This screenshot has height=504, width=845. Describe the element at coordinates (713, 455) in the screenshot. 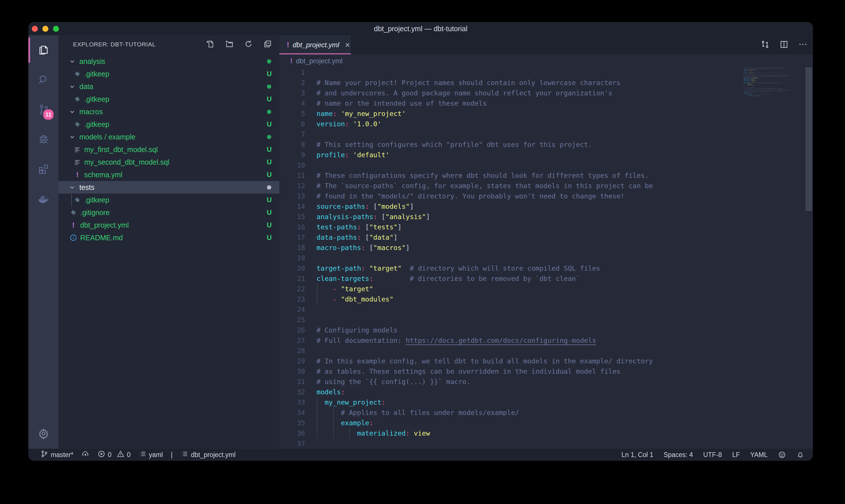

I see `encoding-status: UTF-8` at that location.